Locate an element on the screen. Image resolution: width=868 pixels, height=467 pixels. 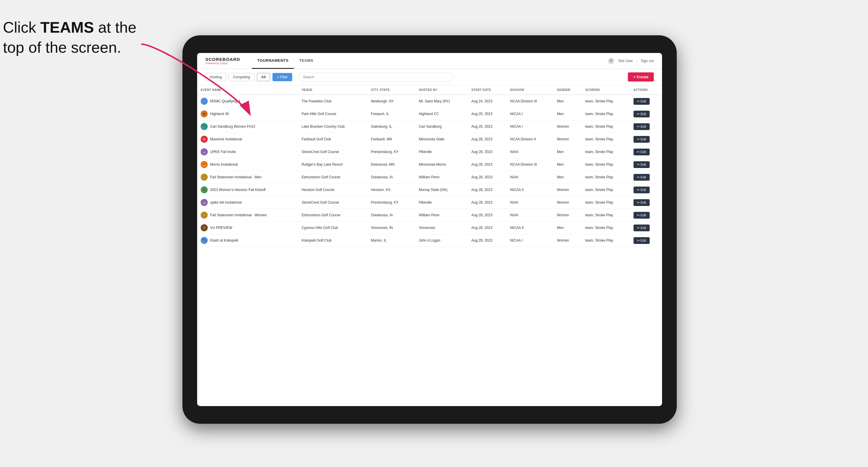
event-name-7: 2023 Women's Hesston Fall Kickoff is located at coordinates (238, 190).